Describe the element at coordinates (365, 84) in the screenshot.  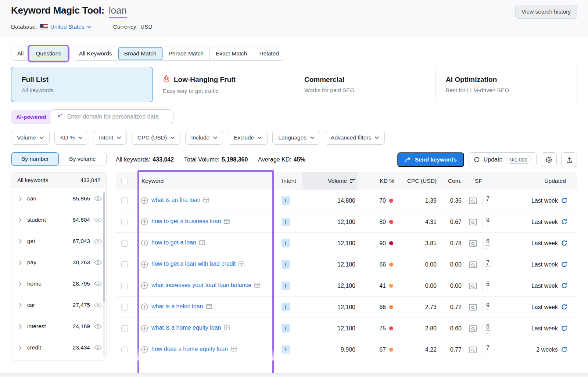
I see `card-commercial: Commercial Works for paid SEO` at that location.